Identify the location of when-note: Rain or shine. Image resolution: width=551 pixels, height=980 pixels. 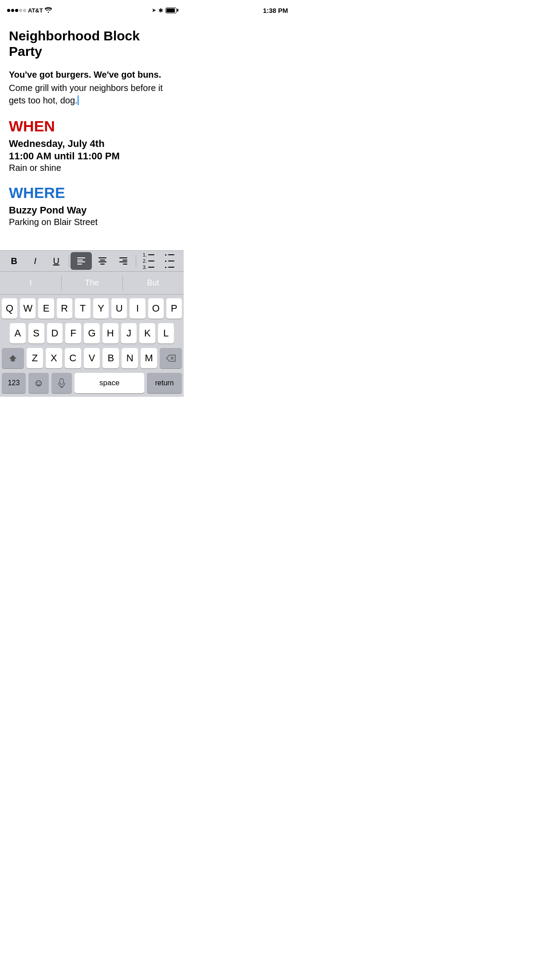
(92, 168).